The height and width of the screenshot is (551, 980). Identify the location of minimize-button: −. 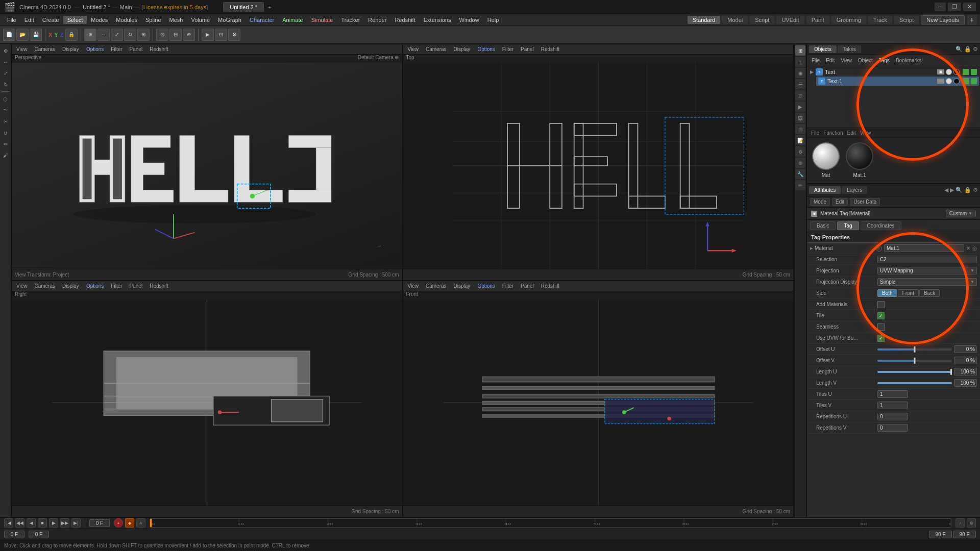
(940, 7).